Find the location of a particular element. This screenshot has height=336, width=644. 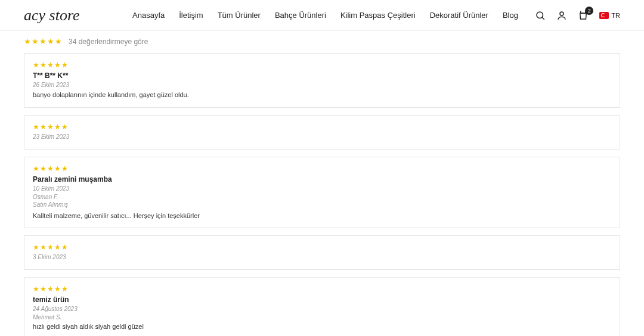

nav-item-bahce: Bahçe Ürünleri is located at coordinates (301, 15).